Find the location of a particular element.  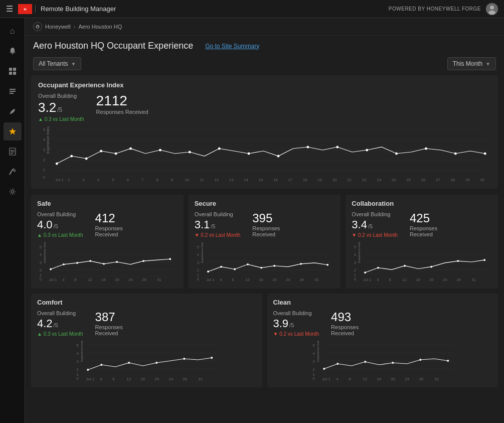

safe-score-block: Overall Building 4.0 /5 ▲ 0.3 vs Last Mo… is located at coordinates (60, 225).